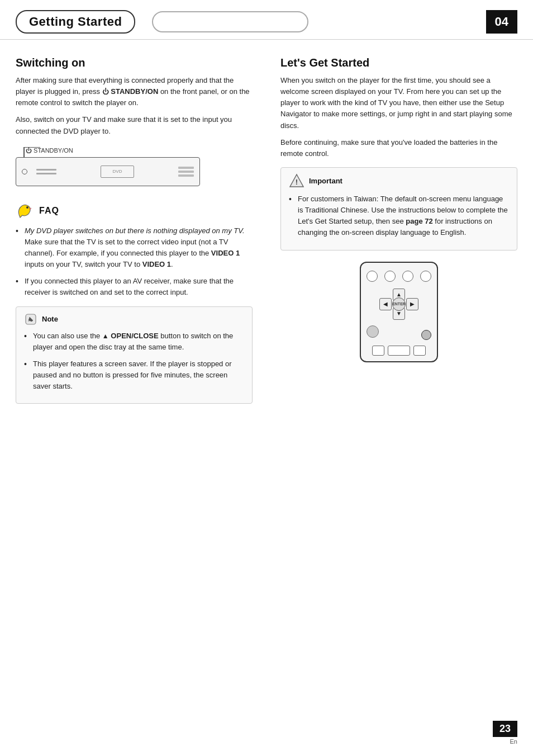 Image resolution: width=533 pixels, height=756 pixels. What do you see at coordinates (266, 20) in the screenshot?
I see `page-header: Getting Started 04` at bounding box center [266, 20].